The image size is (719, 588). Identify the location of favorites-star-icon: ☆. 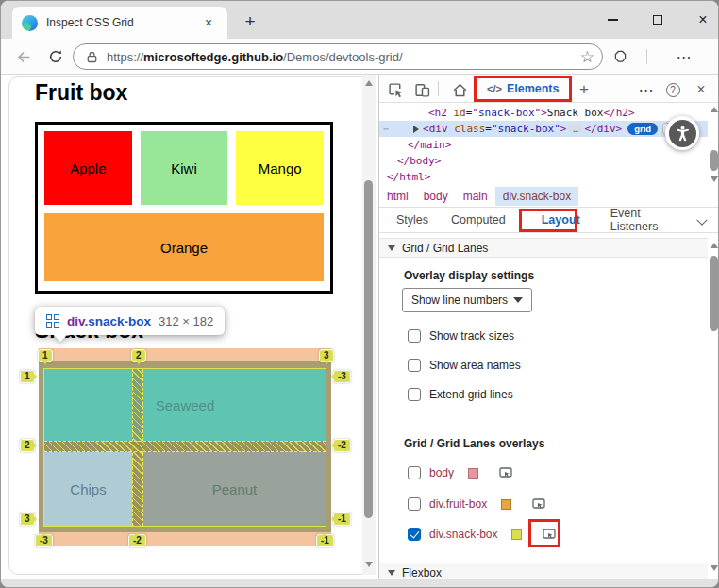
(587, 57).